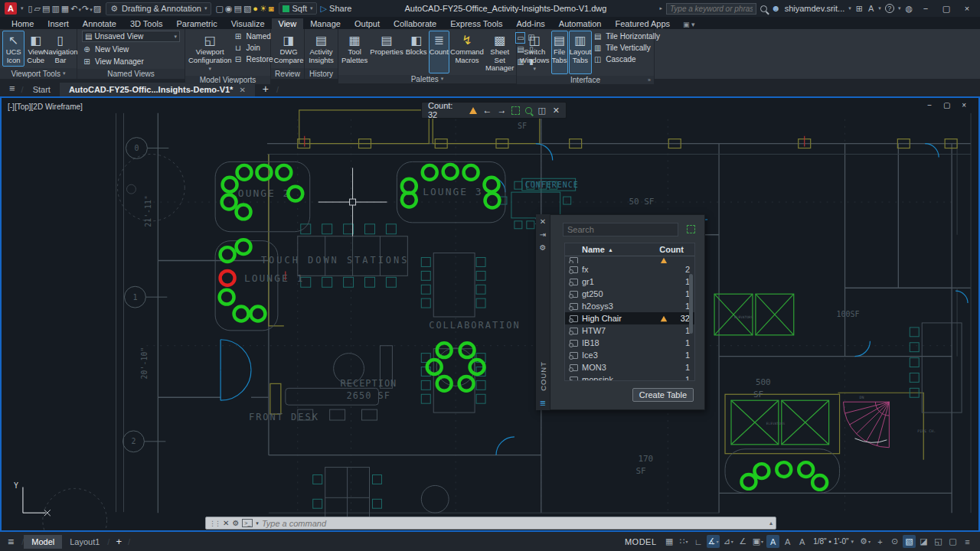  What do you see at coordinates (787, 542) in the screenshot?
I see `annotation-autoscale-icon: A` at bounding box center [787, 542].